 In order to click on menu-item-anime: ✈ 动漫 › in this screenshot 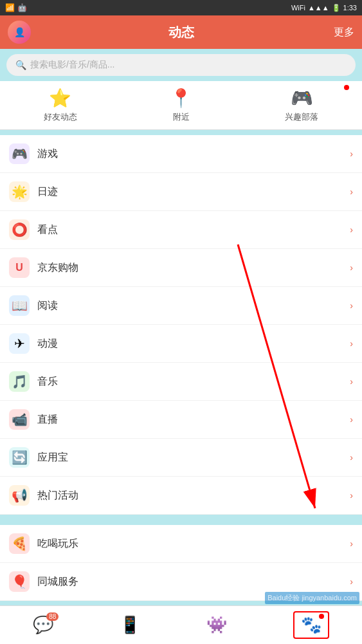, I will do `click(181, 344)`.